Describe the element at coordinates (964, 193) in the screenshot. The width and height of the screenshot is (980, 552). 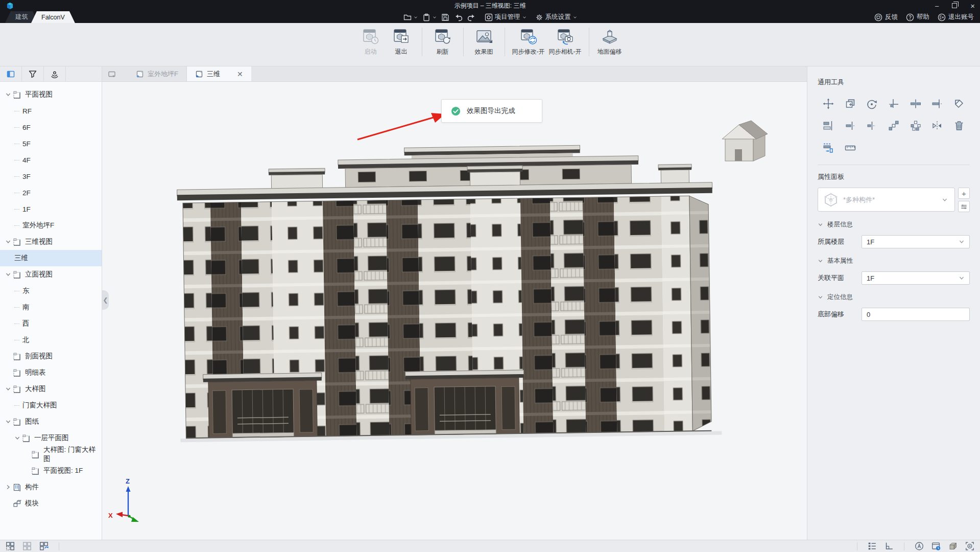
I see `add-button: +` at that location.